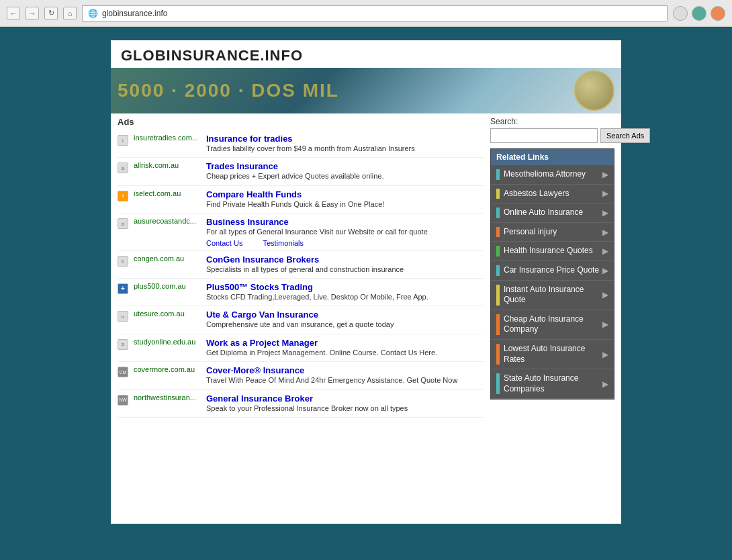  Describe the element at coordinates (552, 232) in the screenshot. I see `related-link-item: Personal injury ▶` at that location.